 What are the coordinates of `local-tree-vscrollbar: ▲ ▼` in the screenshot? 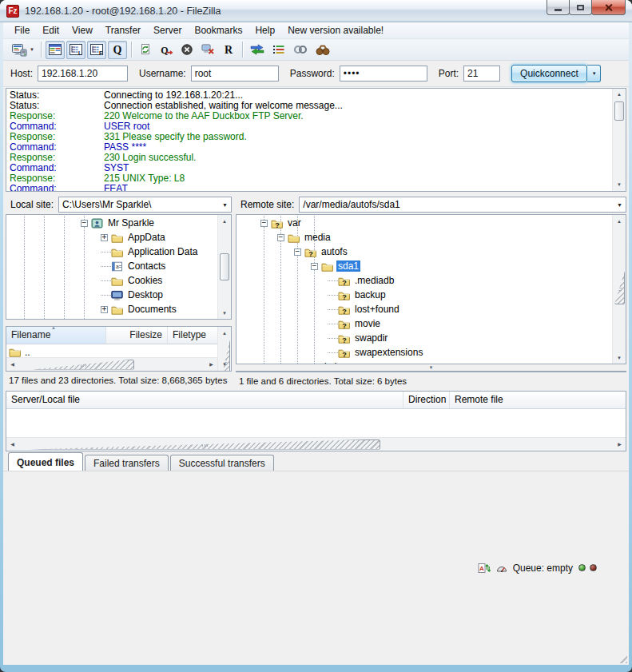 It's located at (224, 267).